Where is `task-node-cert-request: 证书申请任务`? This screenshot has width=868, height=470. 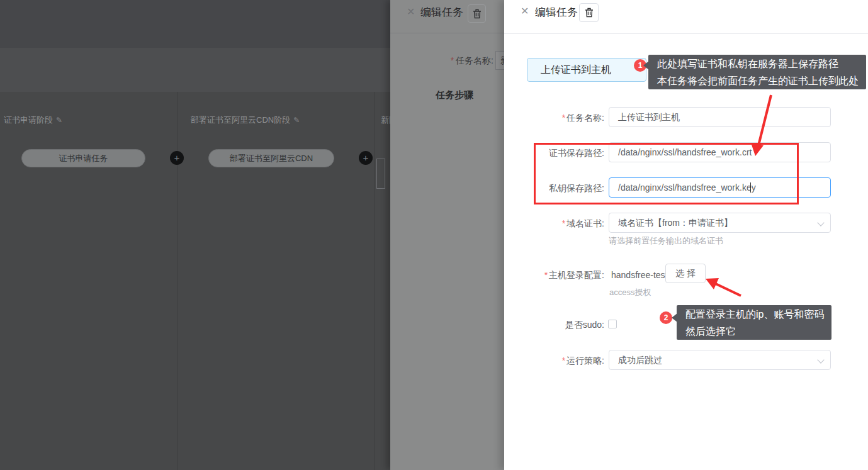
task-node-cert-request: 证书申请任务 is located at coordinates (83, 159).